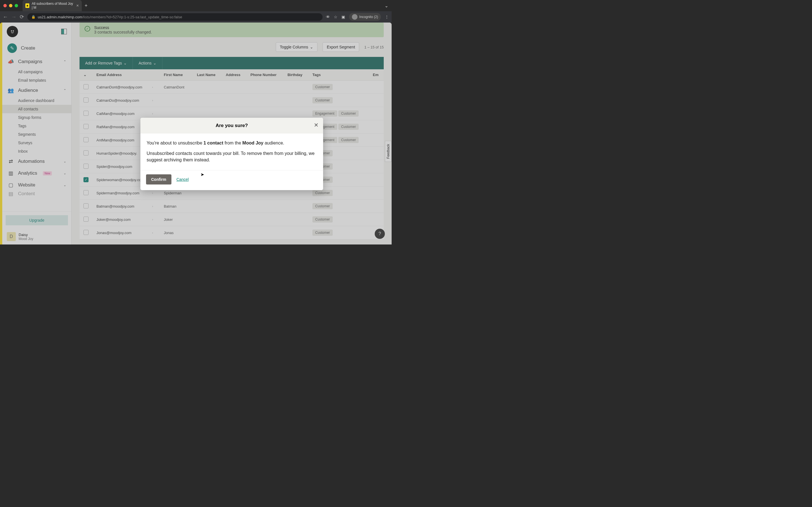 Image resolution: width=812 pixels, height=507 pixels. I want to click on modal-body1-mid: from the, so click(233, 143).